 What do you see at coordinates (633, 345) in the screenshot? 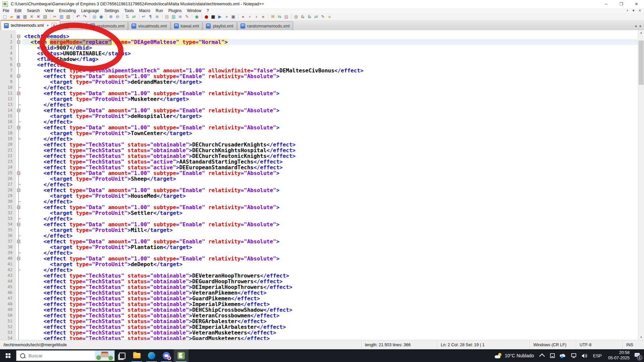
I see `status-insert-mode: INS` at bounding box center [633, 345].